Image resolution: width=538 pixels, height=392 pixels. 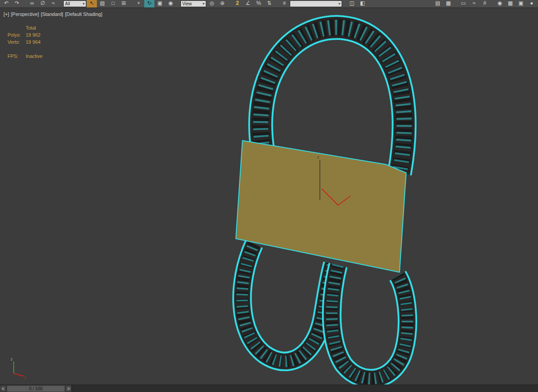 I want to click on rendered-frame-window-button: ▣, so click(x=521, y=4).